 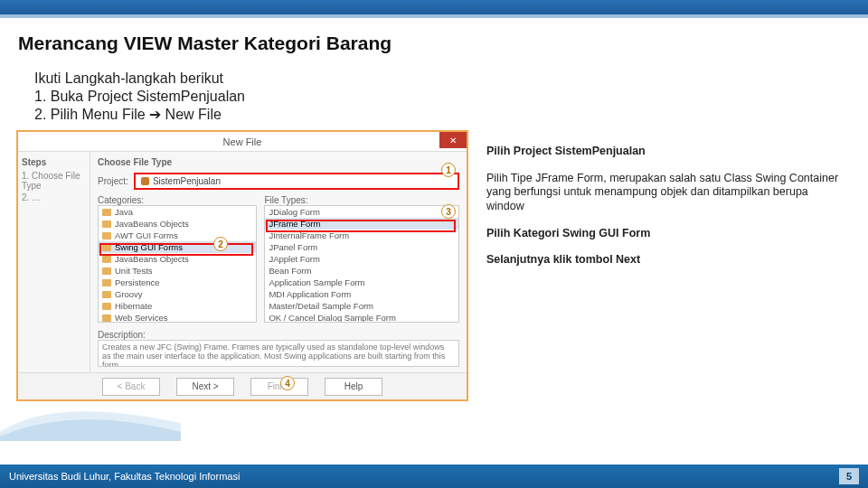 What do you see at coordinates (121, 334) in the screenshot?
I see `description-label: Description:` at bounding box center [121, 334].